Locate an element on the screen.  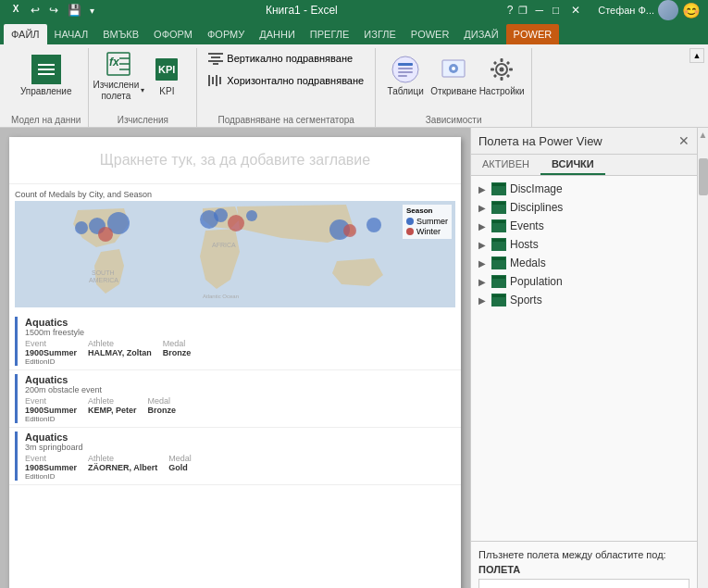
panel-title: Полета на Power View is located at coordinates (540, 141).